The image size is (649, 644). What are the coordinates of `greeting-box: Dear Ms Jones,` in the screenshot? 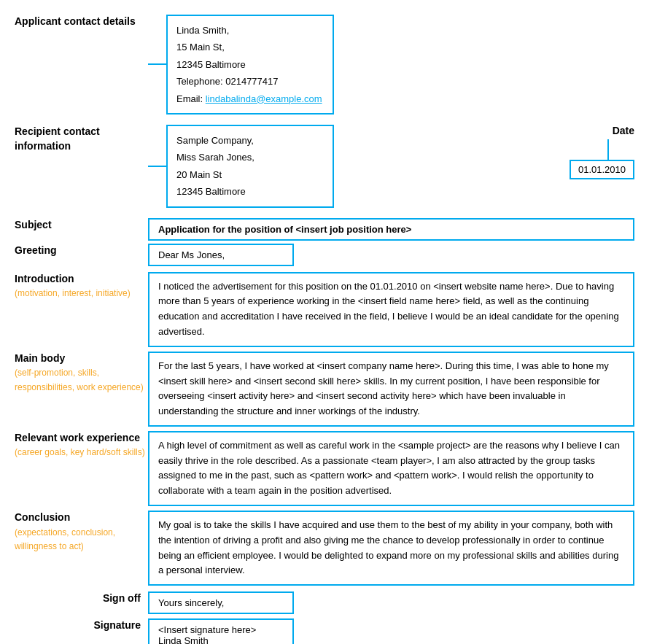 It's located at (221, 255).